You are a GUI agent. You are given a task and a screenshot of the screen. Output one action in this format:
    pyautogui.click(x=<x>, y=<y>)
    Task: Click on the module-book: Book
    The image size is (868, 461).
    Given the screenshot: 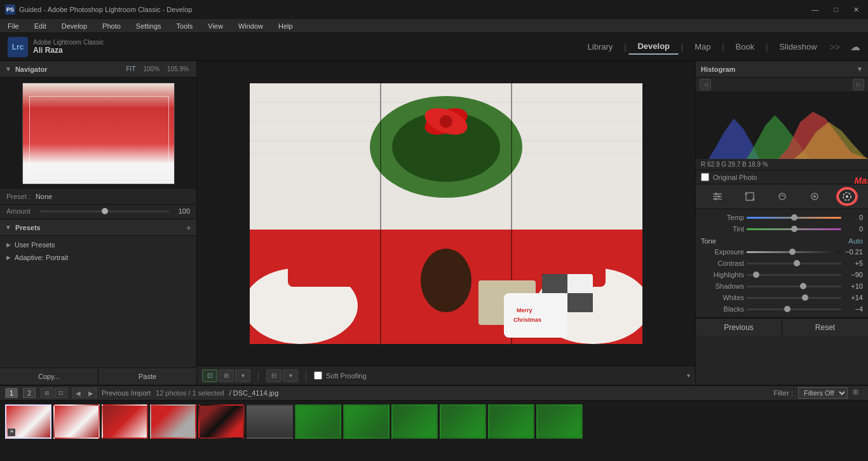 What is the action you would take?
    pyautogui.click(x=745, y=47)
    